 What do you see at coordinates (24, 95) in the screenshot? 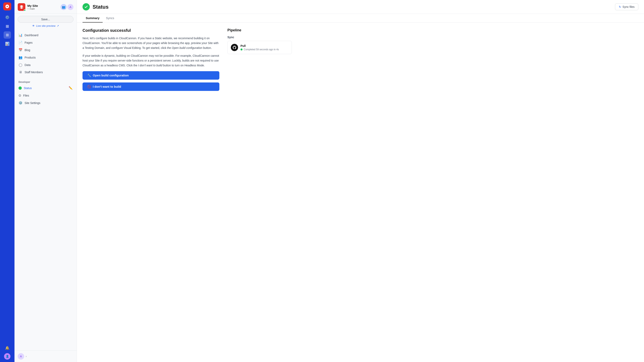
I see `files-nav-left: ⊙ Files` at bounding box center [24, 95].